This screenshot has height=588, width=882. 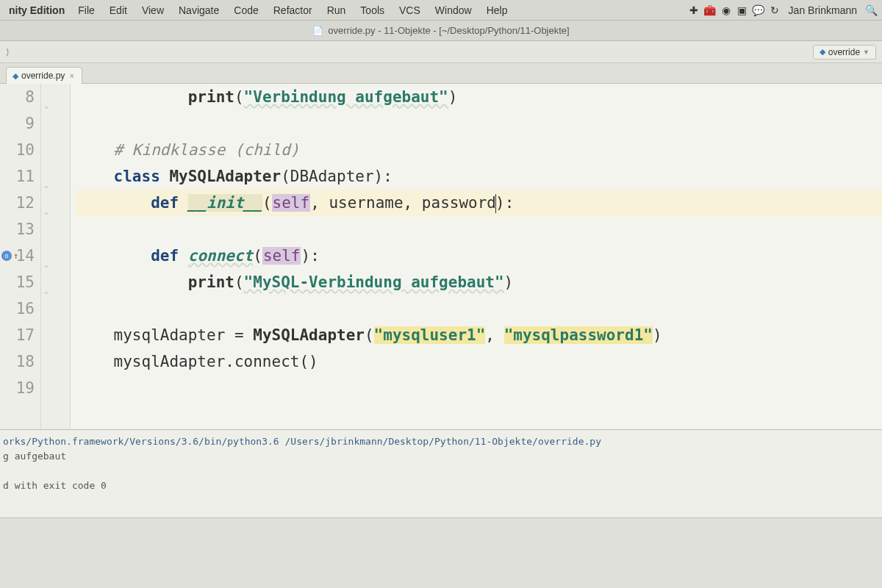 I want to click on override-marker-icon: o, so click(x=7, y=256).